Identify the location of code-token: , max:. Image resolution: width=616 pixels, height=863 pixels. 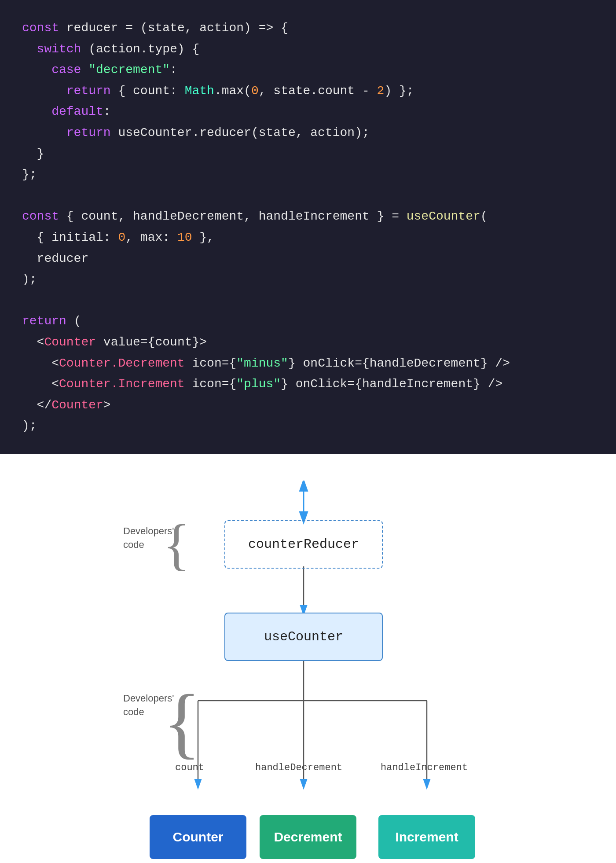
(151, 238).